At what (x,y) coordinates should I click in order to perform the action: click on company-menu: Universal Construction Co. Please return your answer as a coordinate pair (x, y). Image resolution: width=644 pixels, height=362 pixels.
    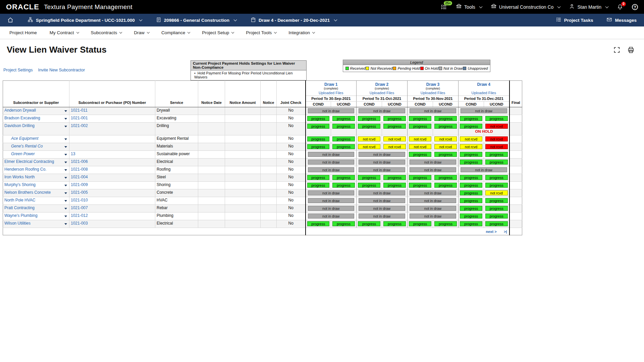
    Looking at the image, I should click on (526, 7).